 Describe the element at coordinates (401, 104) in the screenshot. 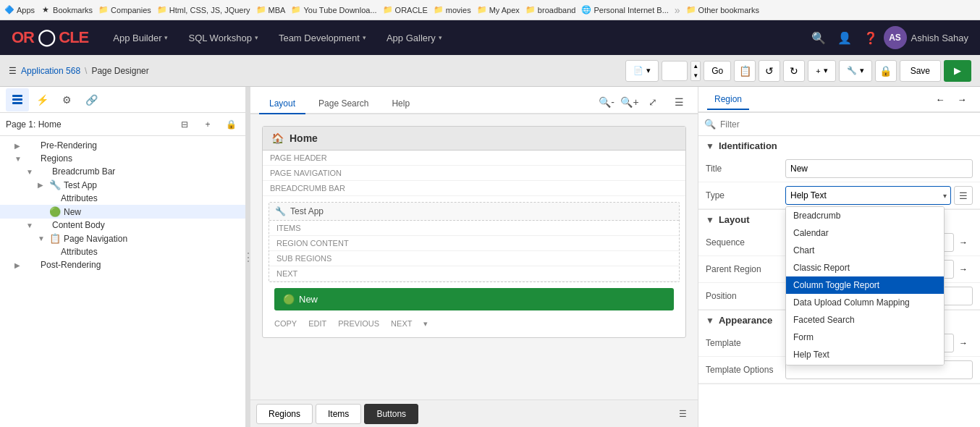

I see `tab-help: Help` at that location.